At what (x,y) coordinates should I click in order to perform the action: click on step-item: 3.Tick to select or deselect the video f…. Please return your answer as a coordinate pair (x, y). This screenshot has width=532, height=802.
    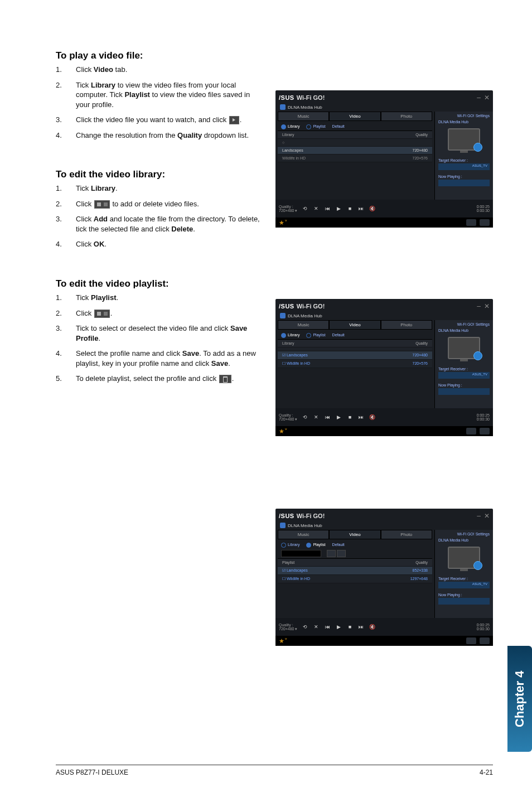
    Looking at the image, I should click on (159, 334).